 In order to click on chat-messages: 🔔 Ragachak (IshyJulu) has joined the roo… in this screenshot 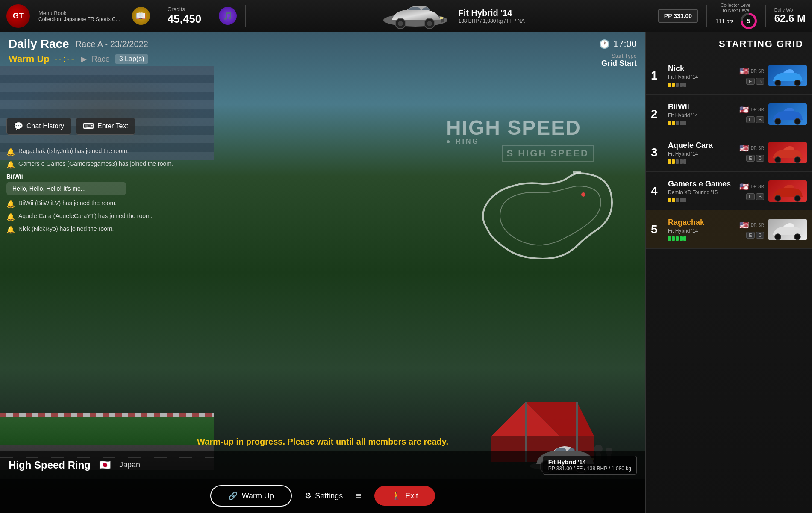, I will do `click(96, 191)`.